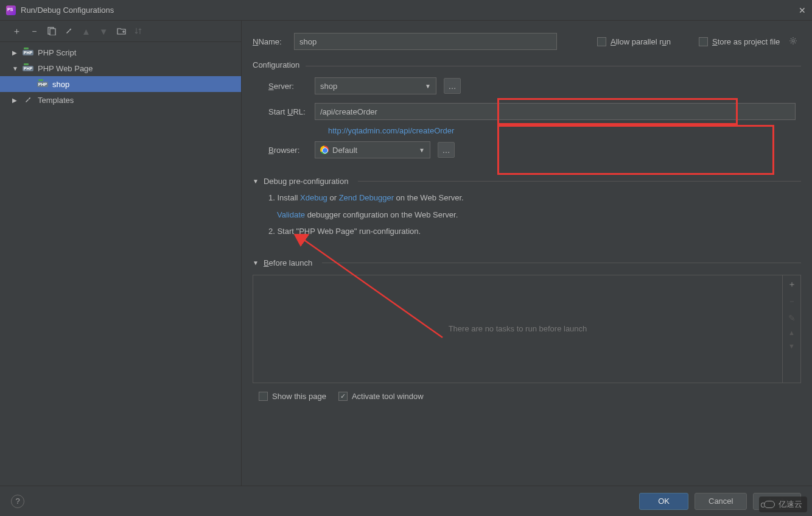  Describe the element at coordinates (18, 501) in the screenshot. I see `help-button: ?` at that location.